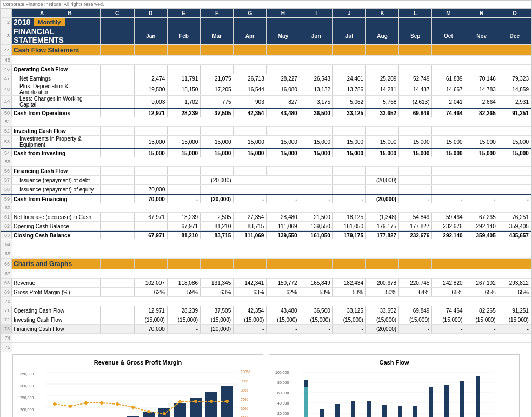 The image size is (532, 417). What do you see at coordinates (266, 329) in the screenshot?
I see `row-73-fcf: 73 Financing Cash Flow 70,000 - (20,000)…` at bounding box center [266, 329].